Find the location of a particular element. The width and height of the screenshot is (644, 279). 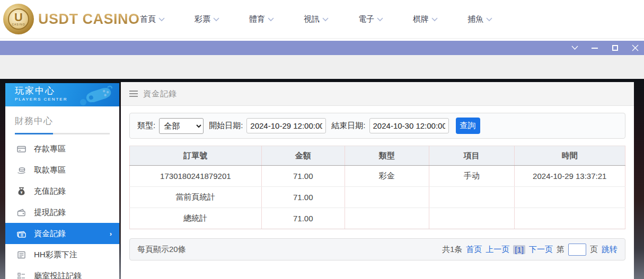

col-item: 項目 is located at coordinates (472, 156).